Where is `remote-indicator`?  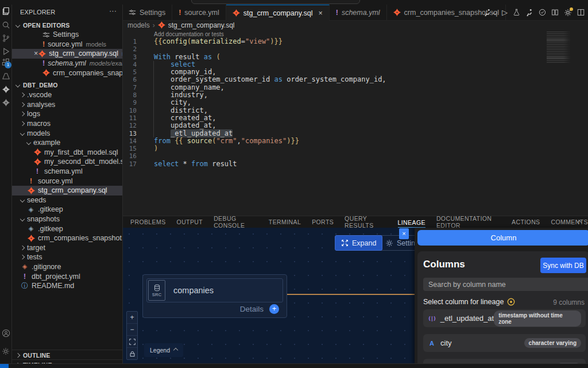
remote-indicator is located at coordinates (5, 366).